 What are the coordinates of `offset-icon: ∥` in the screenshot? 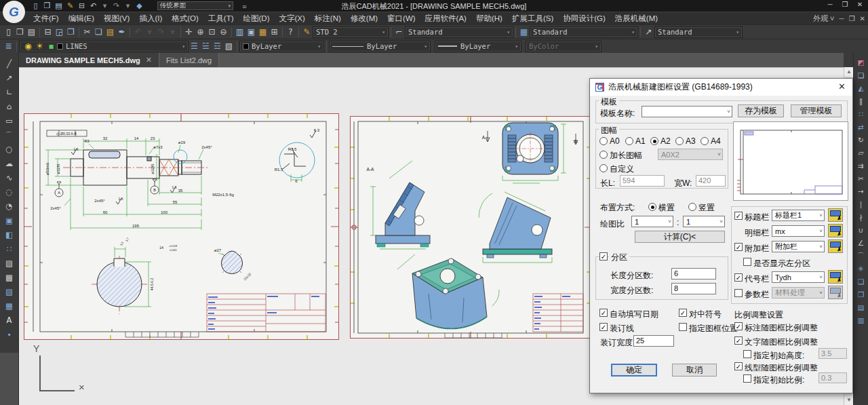 It's located at (861, 101).